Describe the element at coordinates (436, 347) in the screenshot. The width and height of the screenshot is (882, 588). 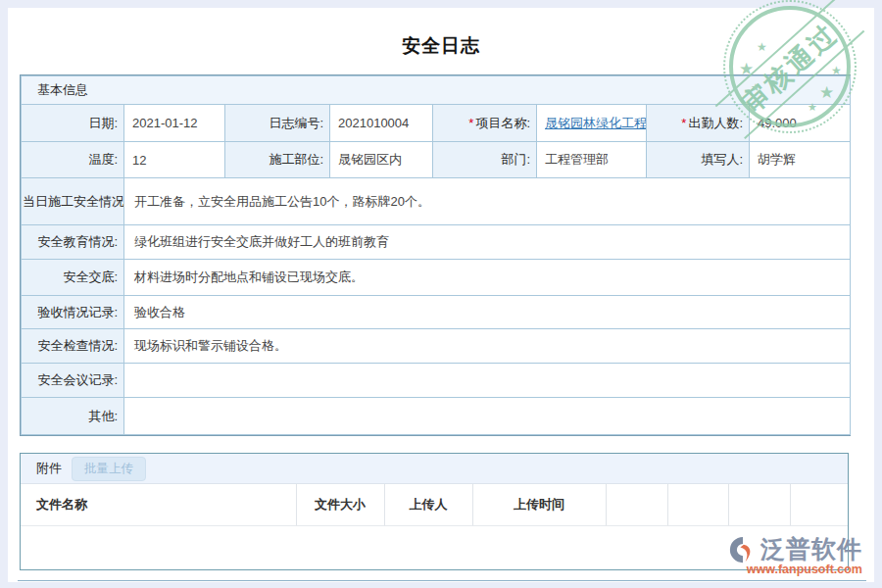
I see `table-row: 安全检查情况: 现场标识和警示铺设合格。` at that location.